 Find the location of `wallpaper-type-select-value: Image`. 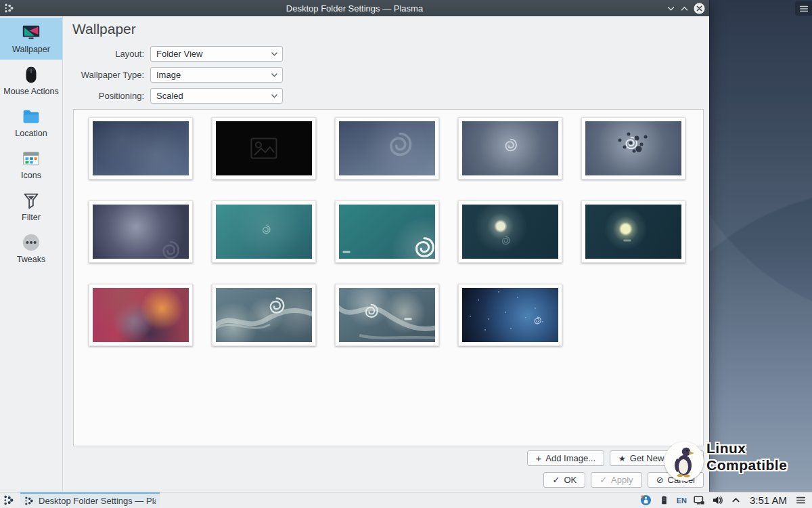

wallpaper-type-select-value: Image is located at coordinates (168, 75).